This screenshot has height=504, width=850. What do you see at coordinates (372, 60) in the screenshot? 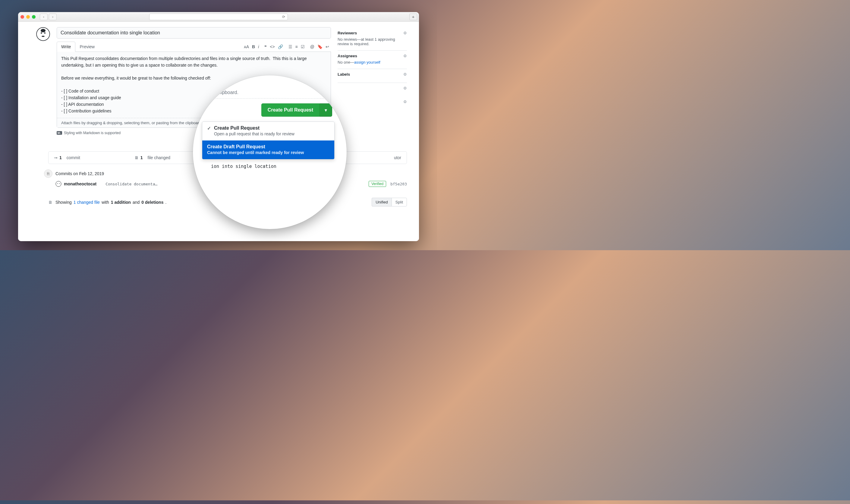
I see `assignees-block: Assignees ⚙ No one—assign yourself` at bounding box center [372, 60].